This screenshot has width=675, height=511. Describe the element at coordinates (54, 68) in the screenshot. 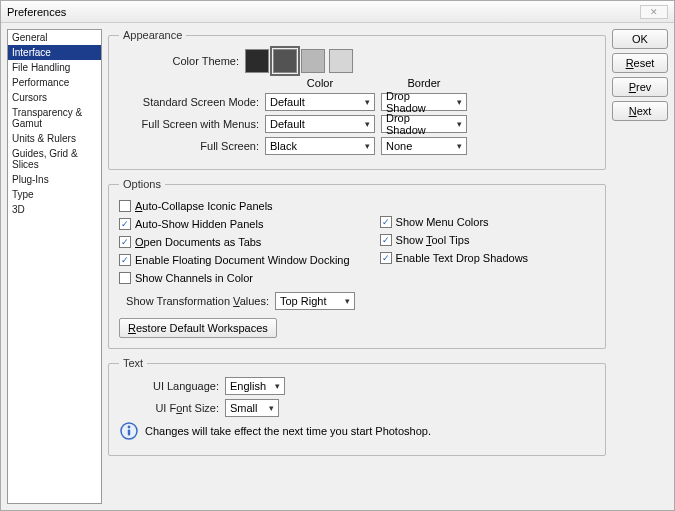

I see `sidebar-item-file-handling: File Handling` at that location.